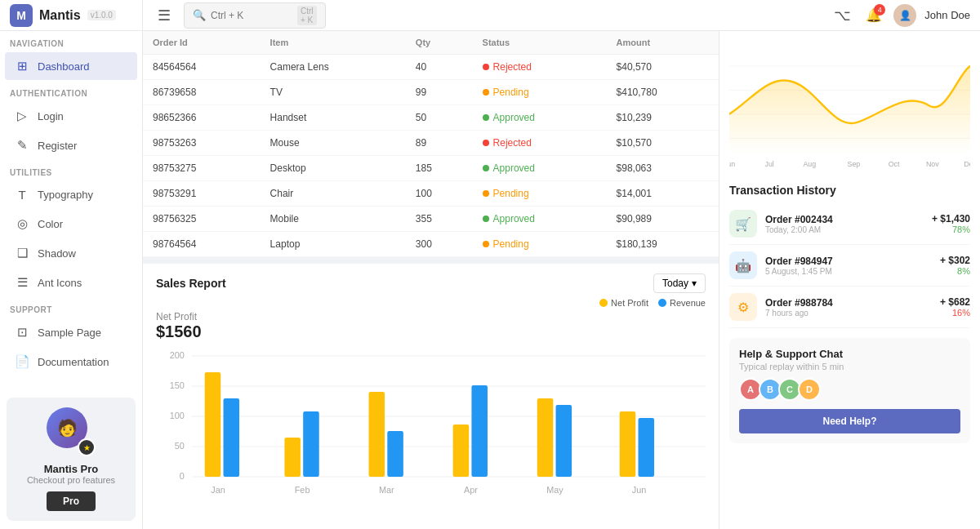  Describe the element at coordinates (22, 332) in the screenshot. I see `sample-page-icon: ⊡` at that location.